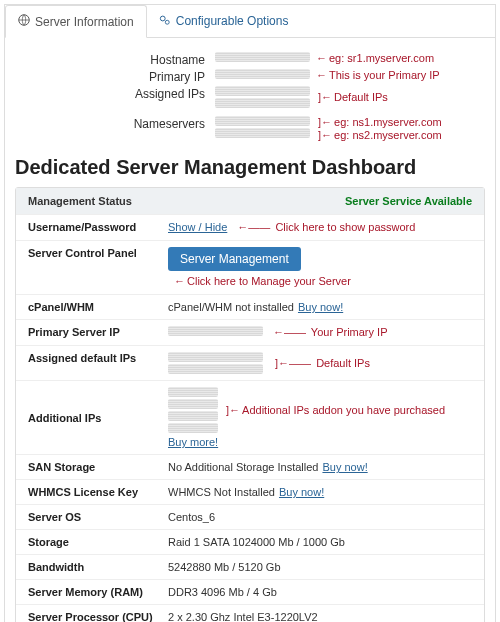 This screenshot has width=500, height=622. Describe the element at coordinates (231, 307) in the screenshot. I see `row-text: cPanel/WHM not installed` at that location.